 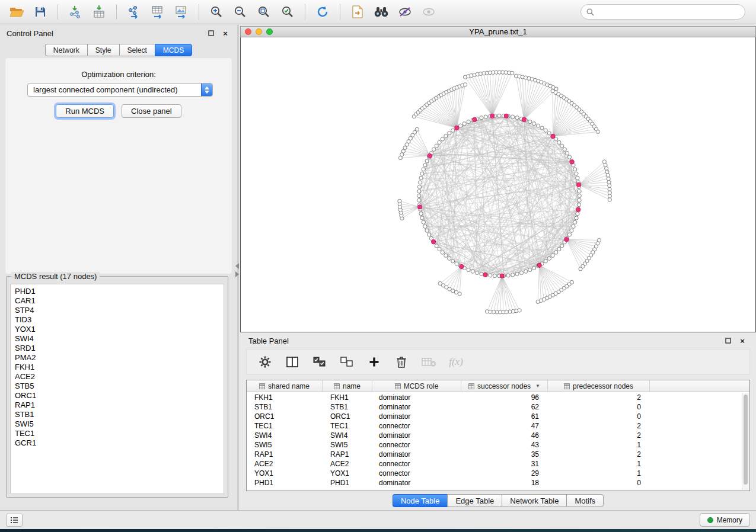 I want to click on column-header-predecessor-nodes: predecessor nodes, so click(x=599, y=386).